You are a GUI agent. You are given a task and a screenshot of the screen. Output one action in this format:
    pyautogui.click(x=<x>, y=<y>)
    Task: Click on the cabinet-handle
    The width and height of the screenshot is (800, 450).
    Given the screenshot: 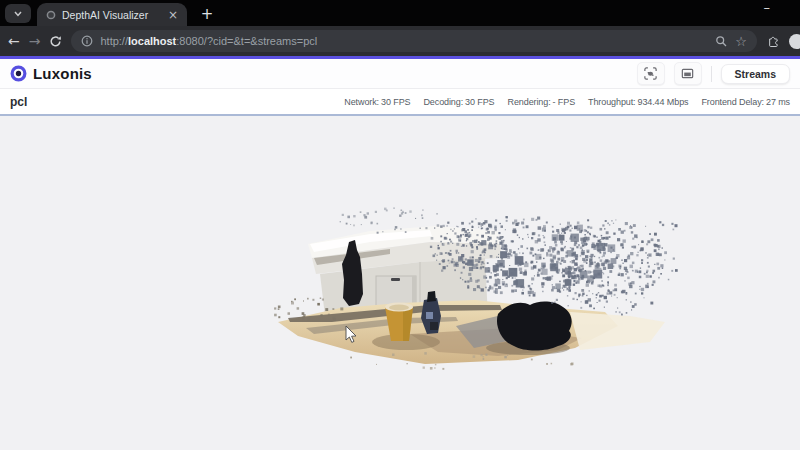 What is the action you would take?
    pyautogui.click(x=396, y=280)
    